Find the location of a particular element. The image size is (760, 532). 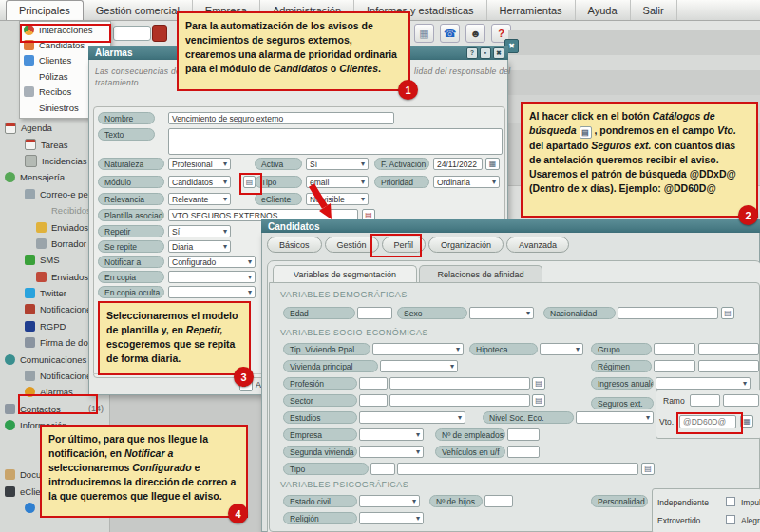

empleados-input is located at coordinates (523, 435).